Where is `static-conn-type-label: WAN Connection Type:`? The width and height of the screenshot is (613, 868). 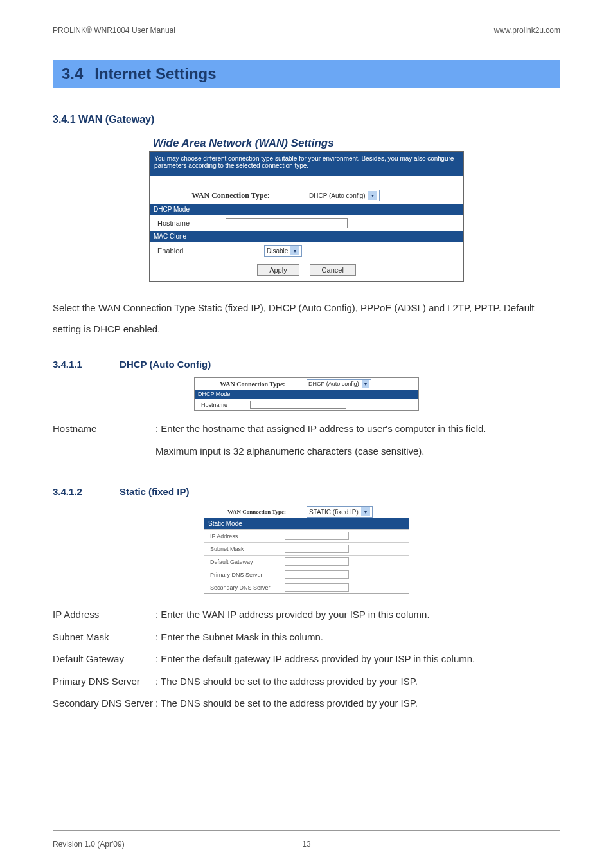
static-conn-type-label: WAN Connection Type: is located at coordinates (257, 512).